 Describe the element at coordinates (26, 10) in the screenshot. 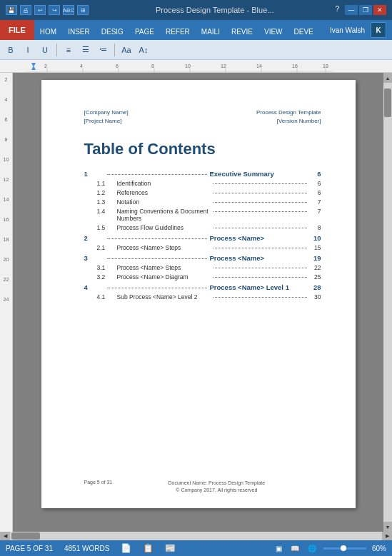

I see `print-icon: 🖨` at that location.